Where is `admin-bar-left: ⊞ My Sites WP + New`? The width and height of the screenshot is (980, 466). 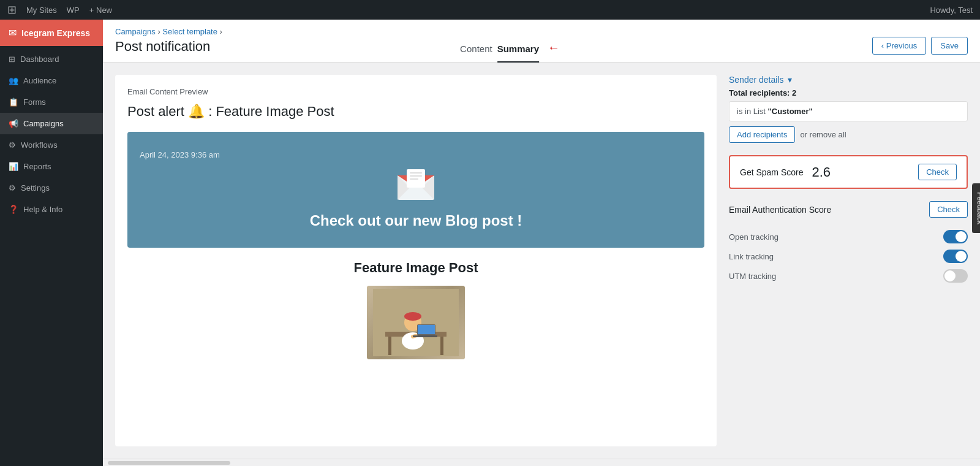 admin-bar-left: ⊞ My Sites WP + New is located at coordinates (60, 10).